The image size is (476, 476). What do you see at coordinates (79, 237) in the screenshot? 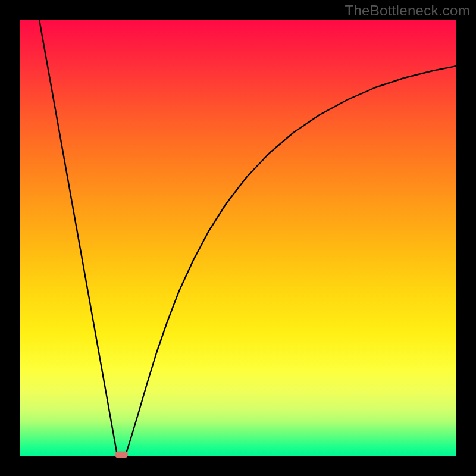
I see `curve-left-branch` at bounding box center [79, 237].